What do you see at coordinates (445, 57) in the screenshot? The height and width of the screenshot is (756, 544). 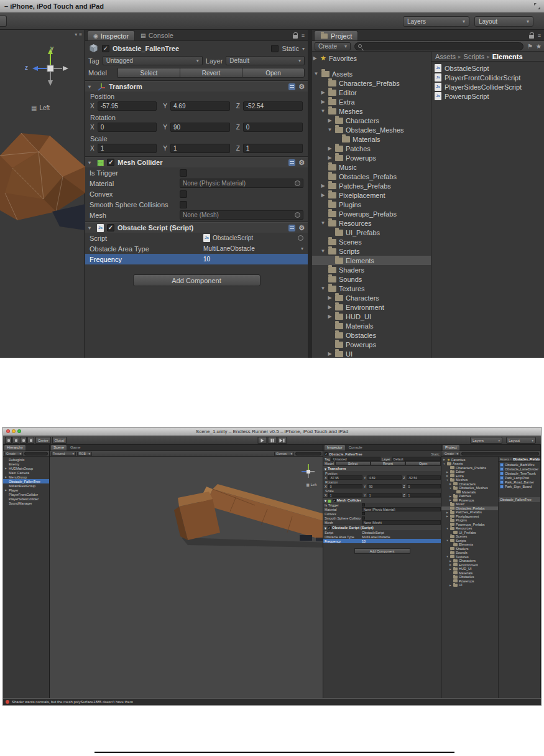 I see `breadcrumb-item: Assets` at bounding box center [445, 57].